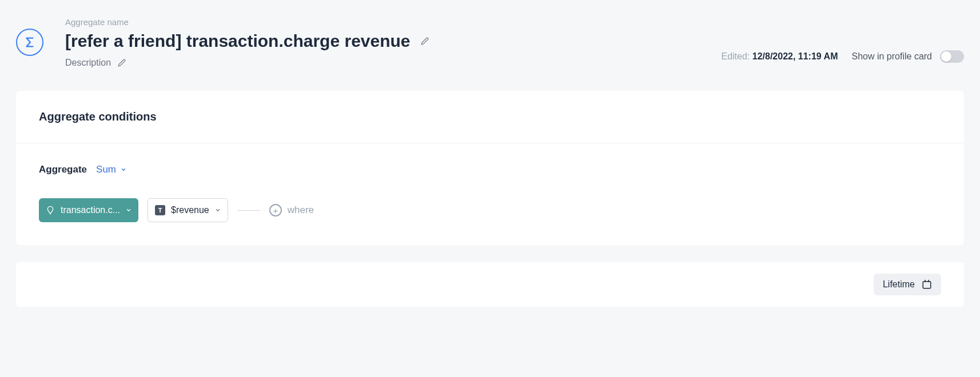 This screenshot has width=980, height=377. What do you see at coordinates (425, 41) in the screenshot?
I see `edit-title-icon` at bounding box center [425, 41].